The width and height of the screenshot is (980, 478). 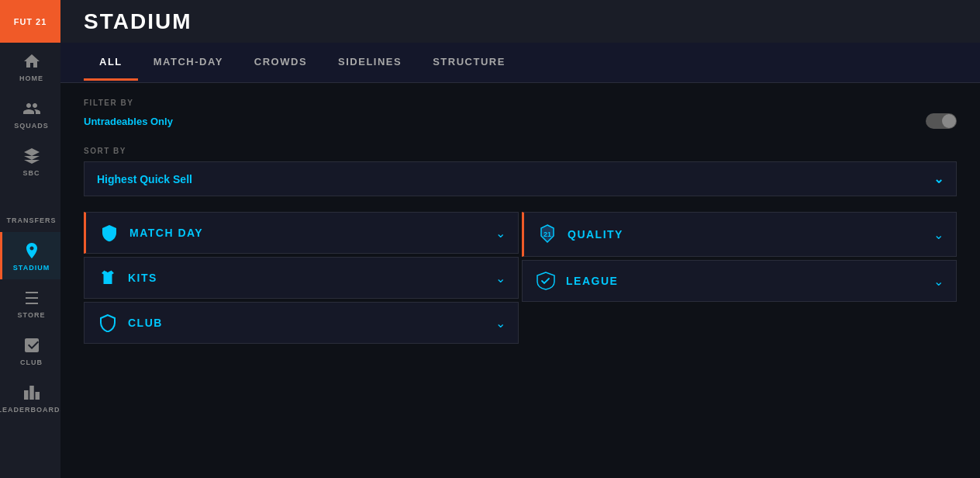 What do you see at coordinates (740, 281) in the screenshot?
I see `filter-box-league: LEAGUE ⌄` at bounding box center [740, 281].